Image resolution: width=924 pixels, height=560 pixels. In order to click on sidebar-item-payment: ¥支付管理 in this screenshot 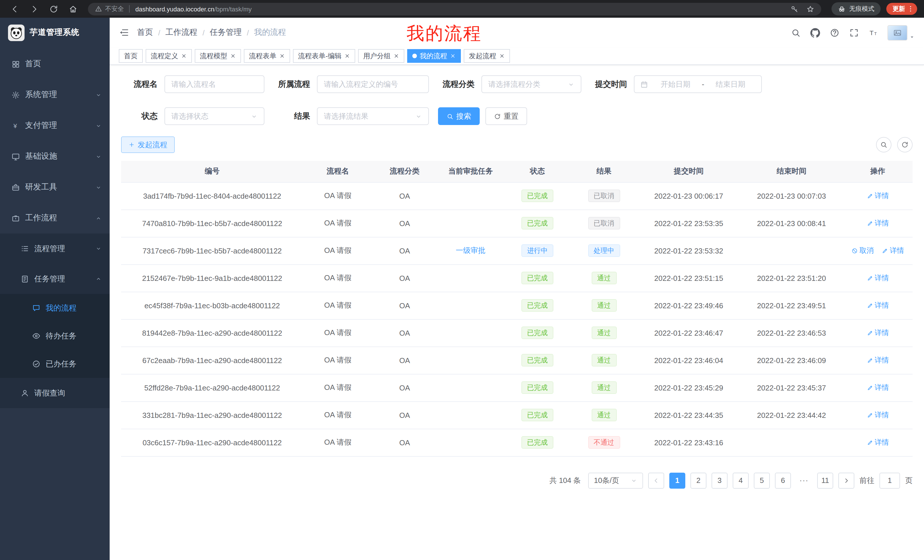, I will do `click(55, 126)`.